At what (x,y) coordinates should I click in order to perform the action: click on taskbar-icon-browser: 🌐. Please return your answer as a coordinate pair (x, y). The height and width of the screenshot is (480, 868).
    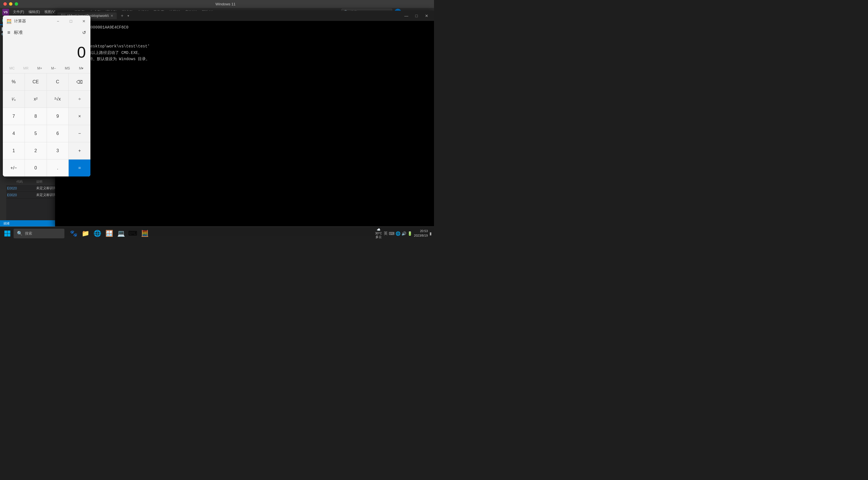
    Looking at the image, I should click on (97, 234).